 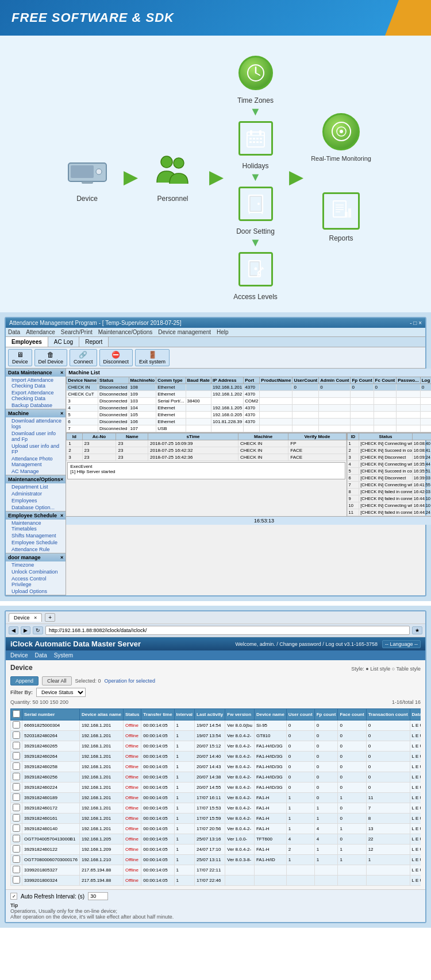 What do you see at coordinates (206, 451) in the screenshot?
I see `log-row: 2 23 23 2018-07-25 16:42:32 CHECK IN FAC…` at bounding box center [206, 451].